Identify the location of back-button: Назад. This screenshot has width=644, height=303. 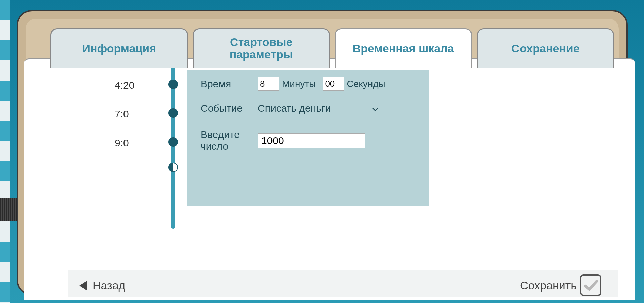
(102, 285).